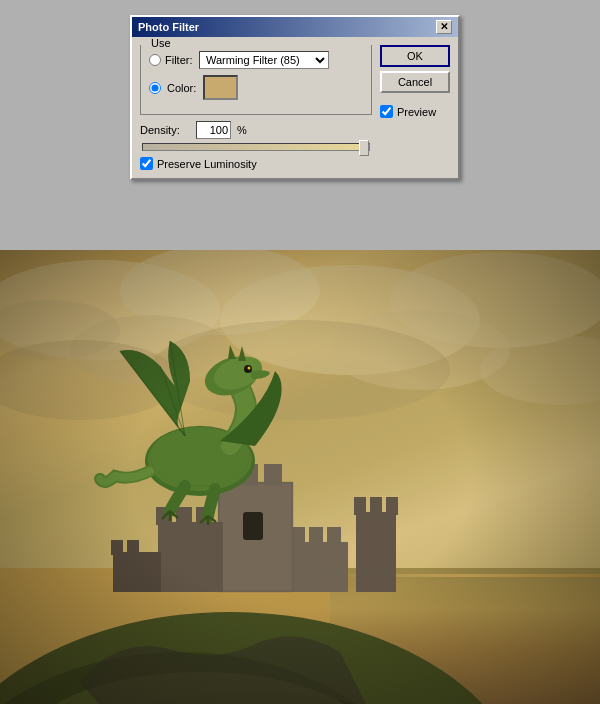 The height and width of the screenshot is (704, 600). Describe the element at coordinates (386, 112) in the screenshot. I see `preview-checkbox` at that location.